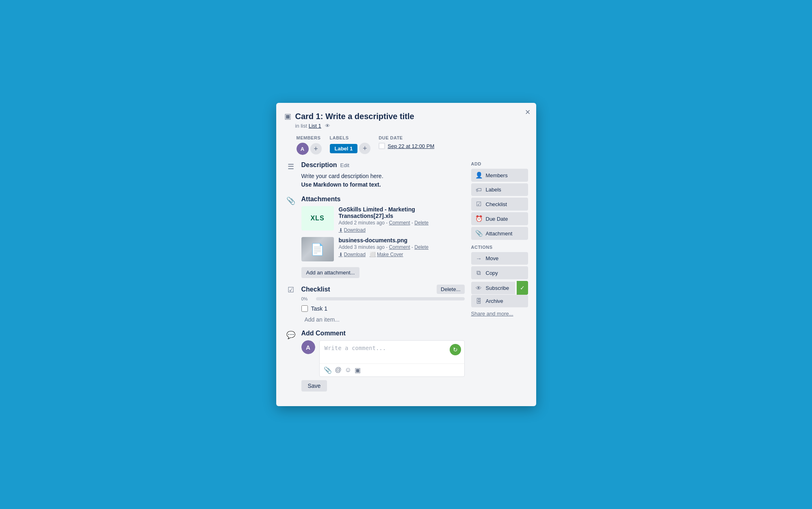 The height and width of the screenshot is (509, 812). I want to click on attachment-actions: ⬇ Download ⬜ Make Cover, so click(402, 254).